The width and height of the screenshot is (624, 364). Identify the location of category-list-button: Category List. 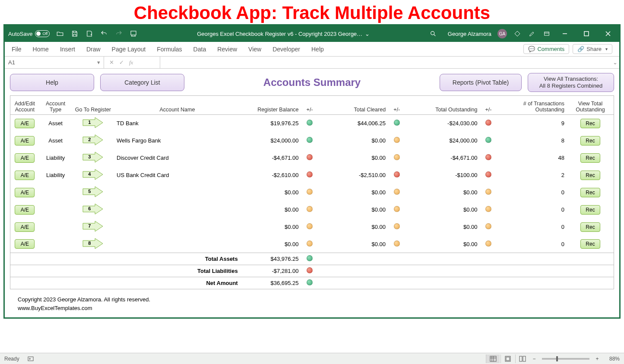
(143, 82).